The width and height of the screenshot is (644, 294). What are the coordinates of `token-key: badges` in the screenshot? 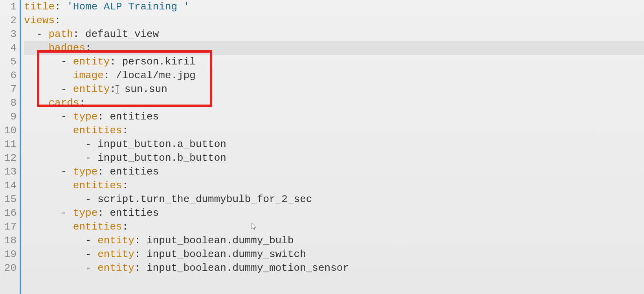 It's located at (67, 48).